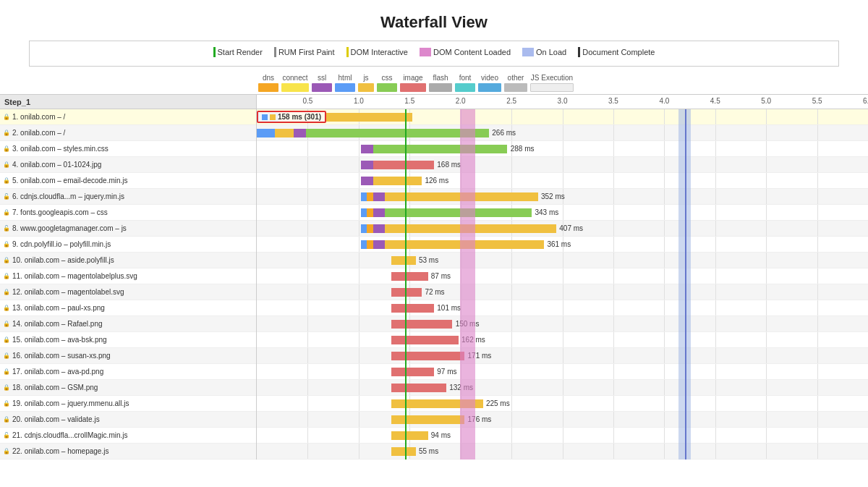 This screenshot has width=868, height=487. What do you see at coordinates (7, 165) in the screenshot?
I see `lock-icon-4: 🔒` at bounding box center [7, 165].